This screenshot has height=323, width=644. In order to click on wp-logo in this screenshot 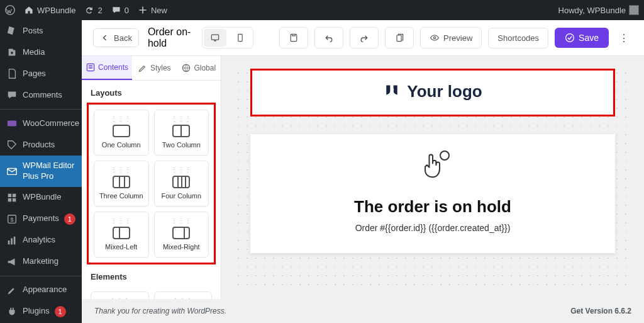, I will do `click(10, 10)`.